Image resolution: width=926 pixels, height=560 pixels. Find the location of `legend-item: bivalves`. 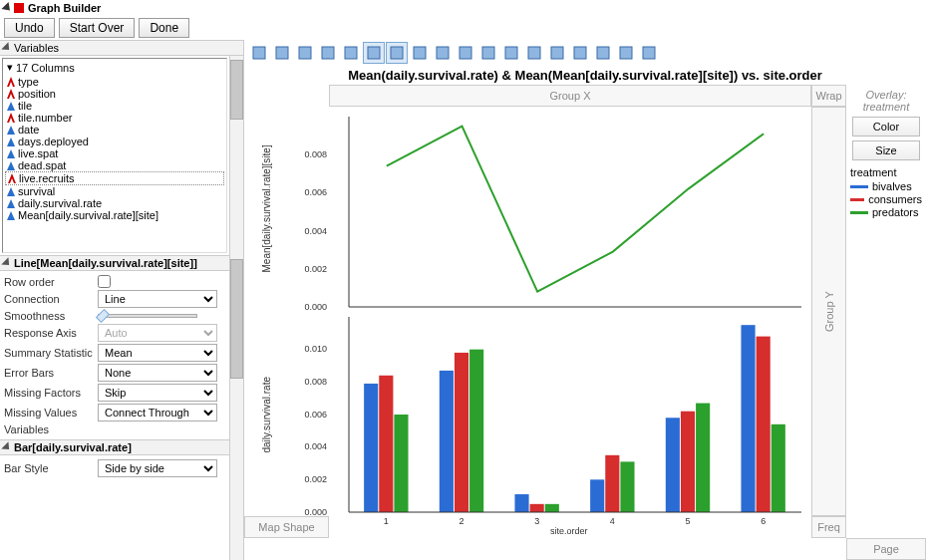

legend-item: bivalves is located at coordinates (886, 186).